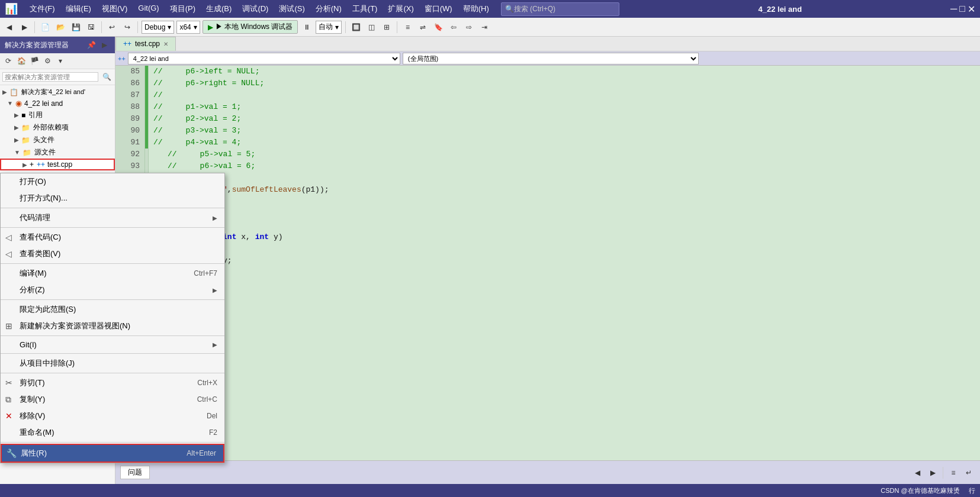  What do you see at coordinates (113, 254) in the screenshot?
I see `ctx-view-class-diagram: ◁ 查看类图(V)` at bounding box center [113, 254].